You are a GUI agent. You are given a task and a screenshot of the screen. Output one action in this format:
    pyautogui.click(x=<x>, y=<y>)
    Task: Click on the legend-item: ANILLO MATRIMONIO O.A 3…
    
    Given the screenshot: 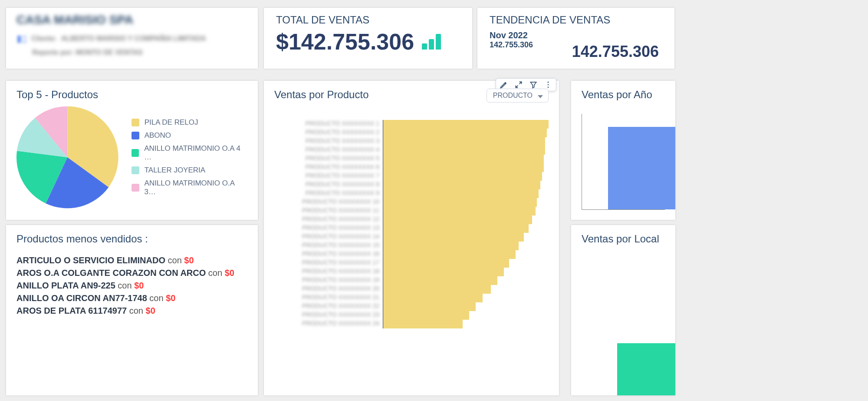 What is the action you would take?
    pyautogui.click(x=189, y=188)
    